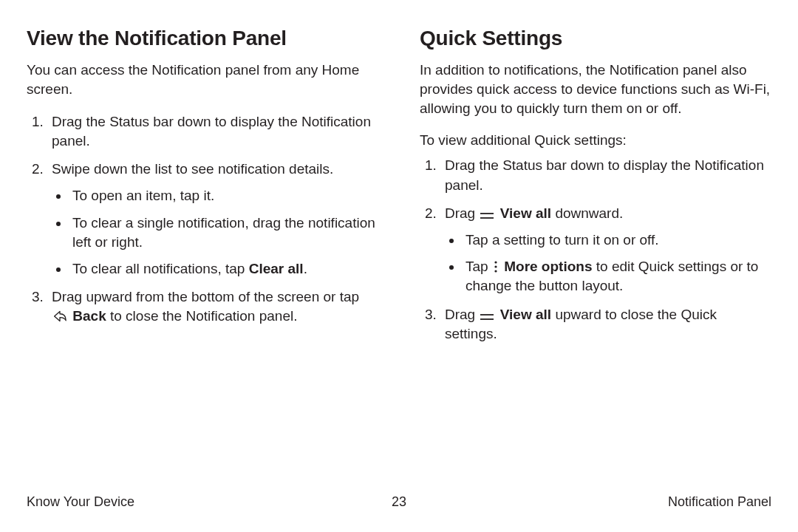  I want to click on left-step-1: Drag the Status bar down to display the …, so click(213, 132).